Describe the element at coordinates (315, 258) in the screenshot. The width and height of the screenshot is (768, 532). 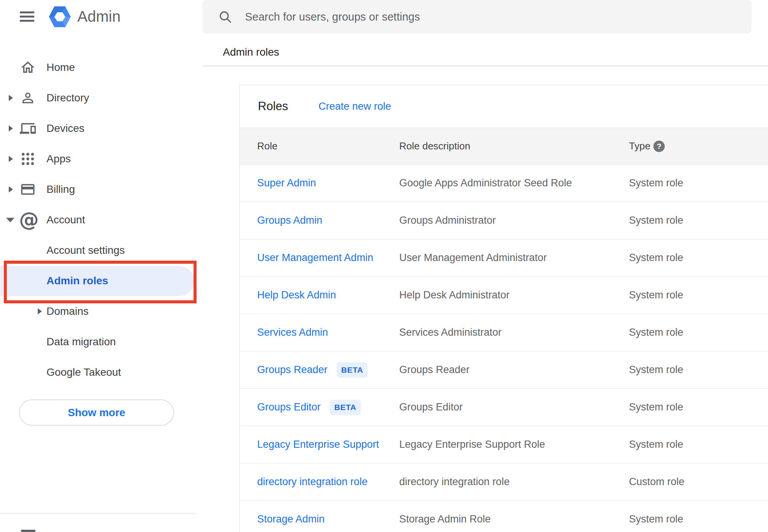
I see `role-link: User Management Admin` at that location.